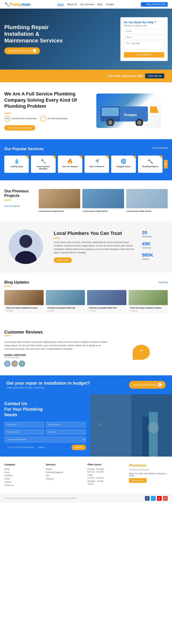 This screenshot has width=172, height=644. Describe the element at coordinates (83, 164) in the screenshot. I see `services-grid: 💧 Leaking Pipes 🔧 Sewer System Backups 🔥…` at that location.